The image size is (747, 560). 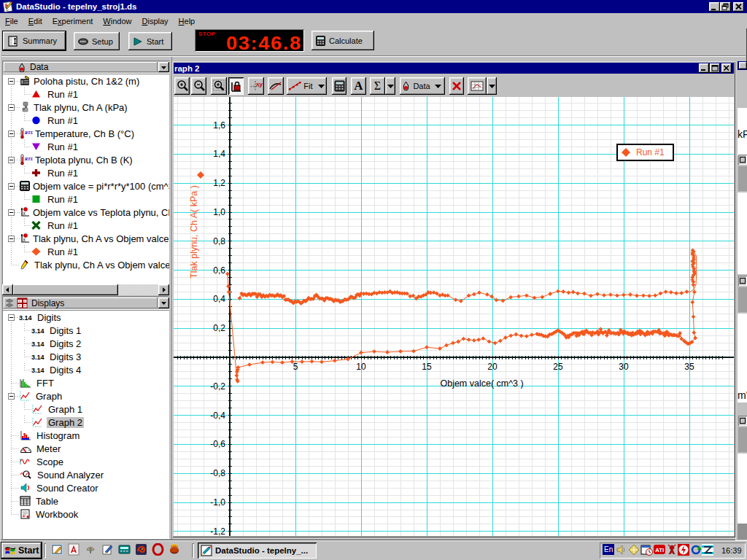 What do you see at coordinates (481, 384) in the screenshot?
I see `svg-text: Objem valce( cm^3 )` at bounding box center [481, 384].